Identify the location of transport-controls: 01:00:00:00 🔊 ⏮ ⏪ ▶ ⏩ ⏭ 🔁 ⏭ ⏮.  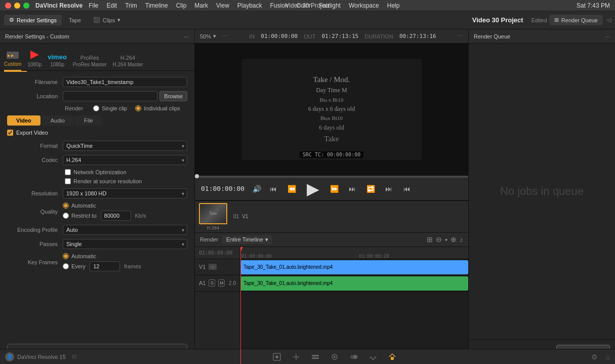
(332, 189).